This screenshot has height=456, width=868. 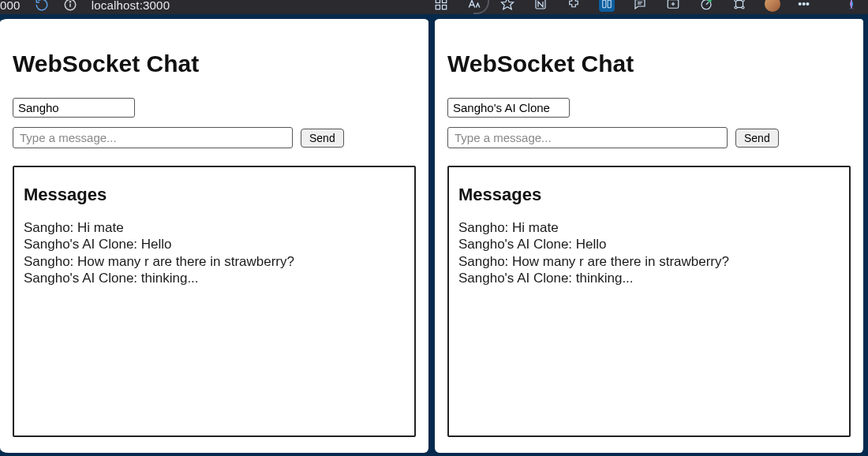 I want to click on chat-icon, so click(x=640, y=6).